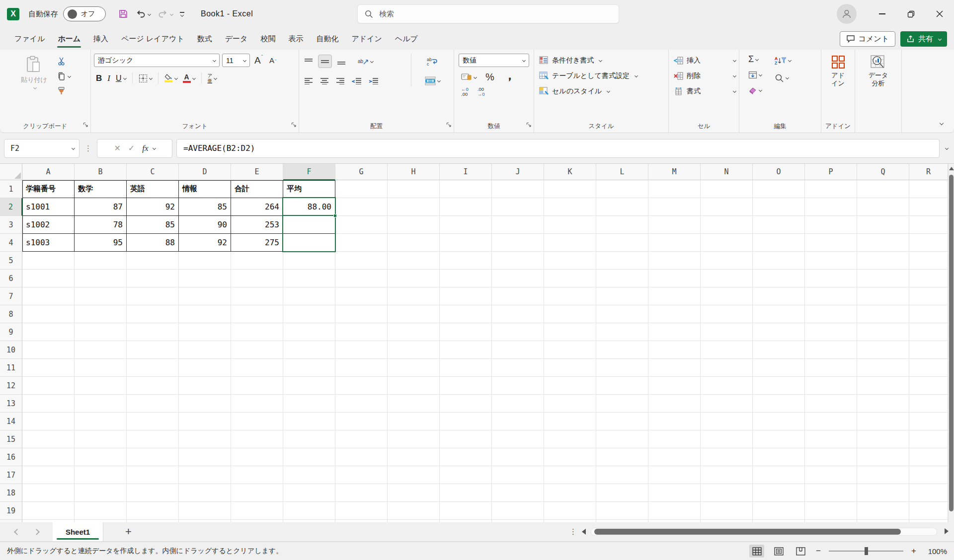 The width and height of the screenshot is (954, 560). What do you see at coordinates (929, 493) in the screenshot?
I see `cell-R18` at bounding box center [929, 493].